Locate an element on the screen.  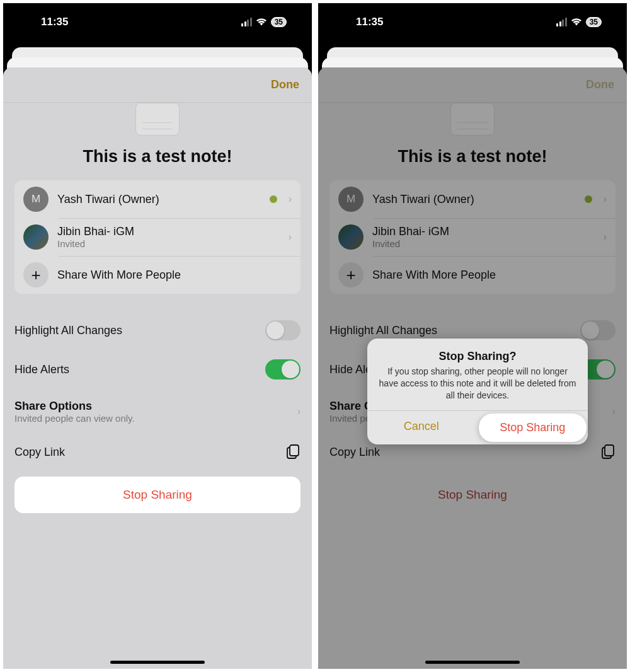
done-button: Done is located at coordinates (285, 84).